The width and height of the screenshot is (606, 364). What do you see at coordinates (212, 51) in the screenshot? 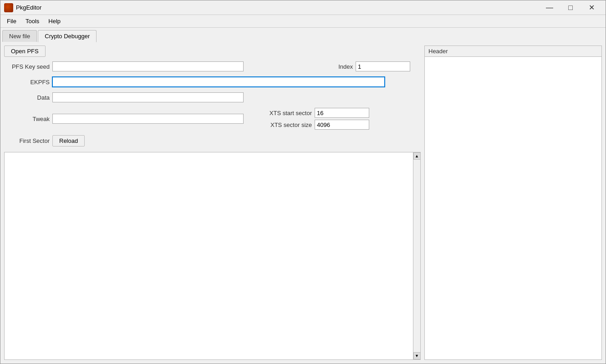
I see `toolbar: Open PFS` at bounding box center [212, 51].